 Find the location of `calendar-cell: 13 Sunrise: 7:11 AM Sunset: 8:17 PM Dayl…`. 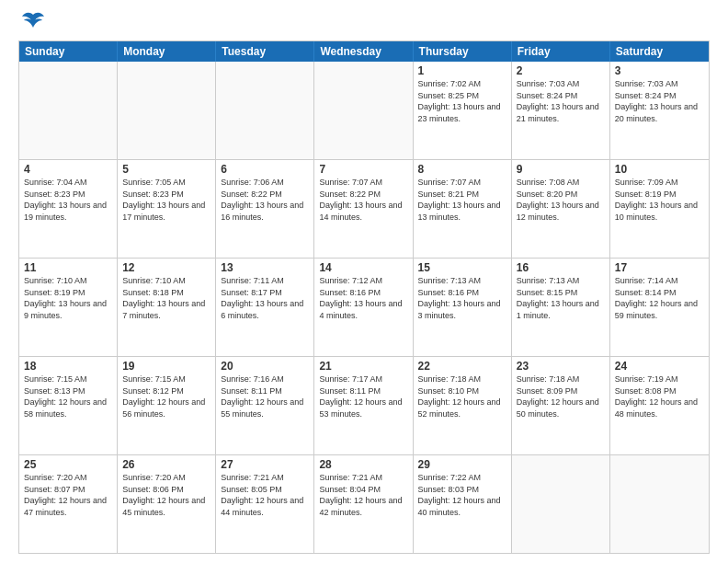

calendar-cell: 13 Sunrise: 7:11 AM Sunset: 8:17 PM Dayl… is located at coordinates (265, 307).